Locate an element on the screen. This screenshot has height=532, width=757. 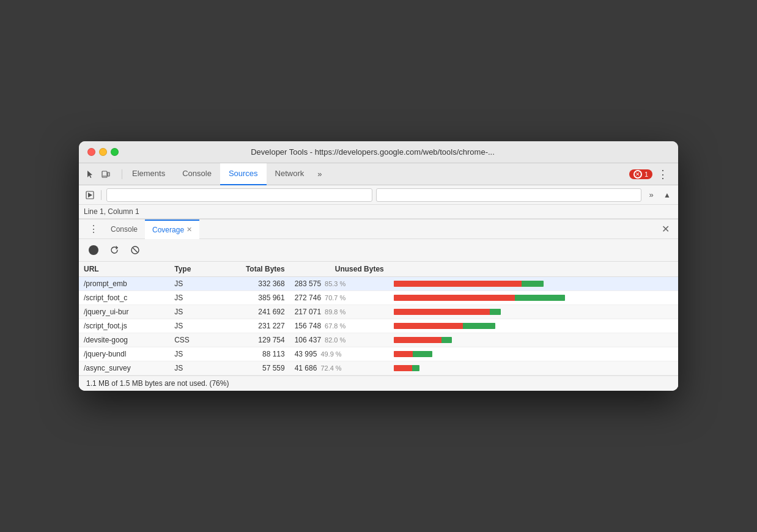
cell-total-bytes: 57 559 is located at coordinates (251, 368).